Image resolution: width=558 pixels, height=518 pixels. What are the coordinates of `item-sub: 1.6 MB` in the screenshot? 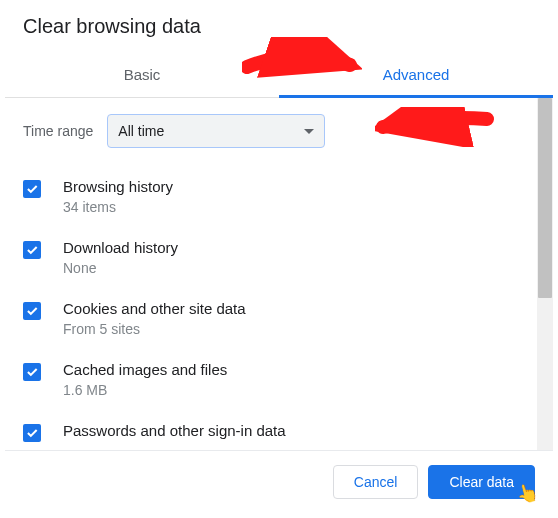 It's located at (145, 390).